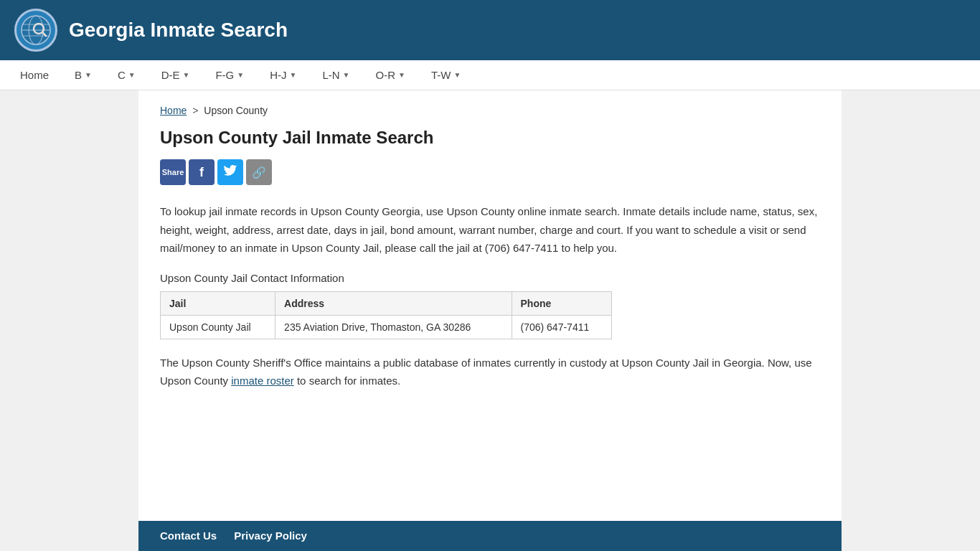 Image resolution: width=980 pixels, height=551 pixels. Describe the element at coordinates (34, 75) in the screenshot. I see `nav-item-home: Home` at that location.